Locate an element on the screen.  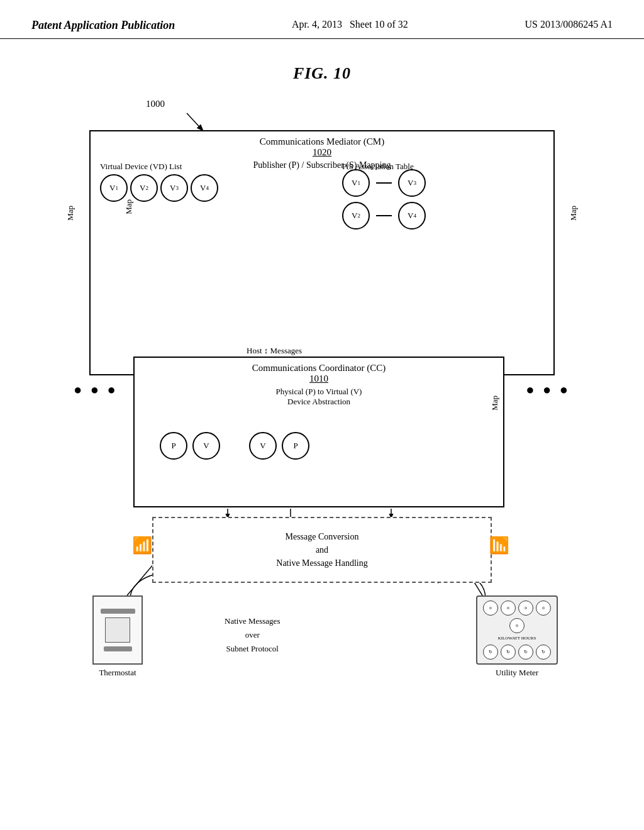
meter-dial-2: 0 is located at coordinates (508, 608).